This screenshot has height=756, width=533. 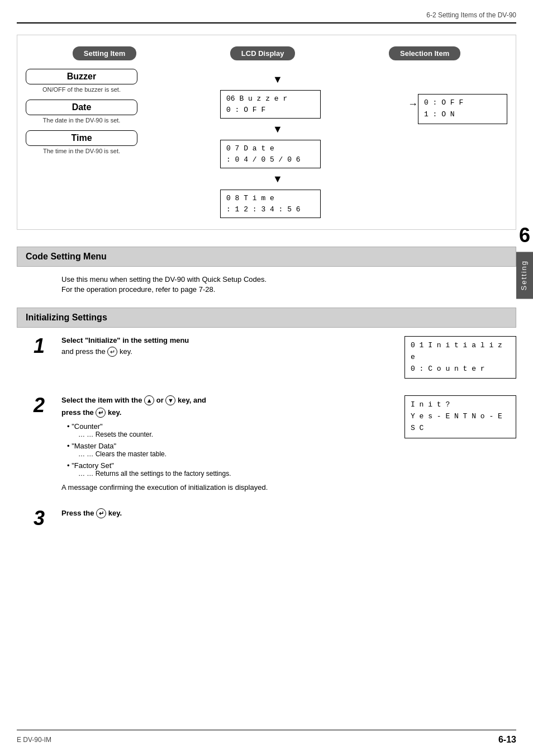 What do you see at coordinates (278, 79) in the screenshot?
I see `arrow-down-1: ▼` at bounding box center [278, 79].